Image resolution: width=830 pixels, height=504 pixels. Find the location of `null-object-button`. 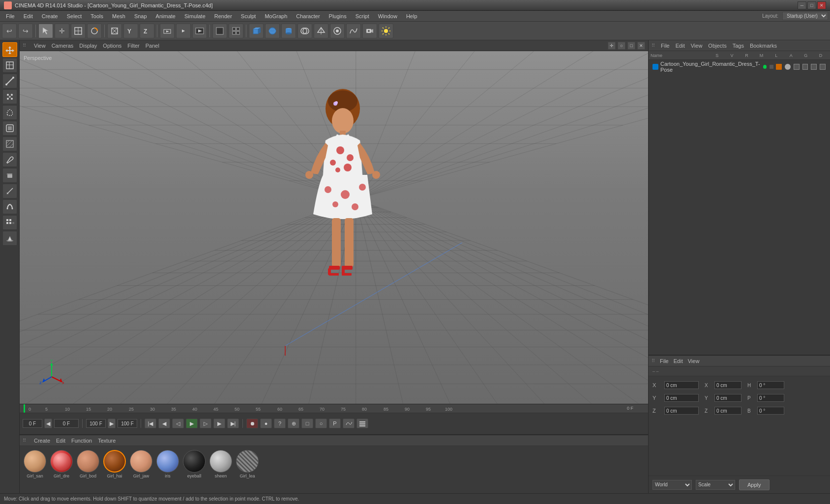

null-object-button is located at coordinates (115, 31).